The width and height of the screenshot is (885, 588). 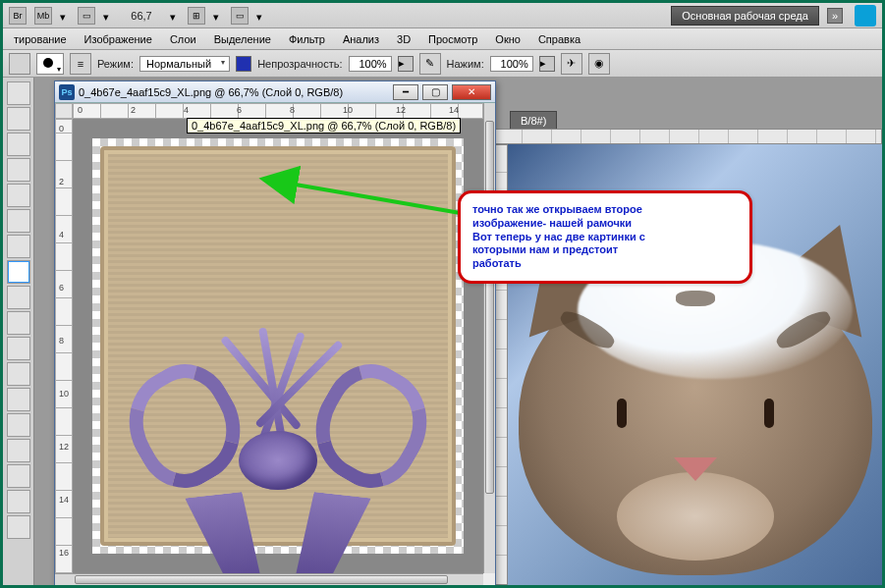 I want to click on ruler-h-label: 8, so click(x=293, y=110).